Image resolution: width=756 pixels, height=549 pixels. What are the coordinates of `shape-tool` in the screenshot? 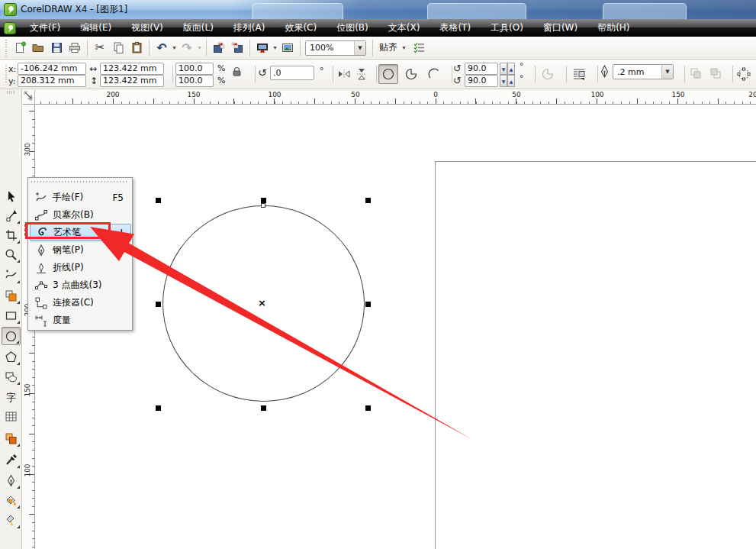 It's located at (11, 215).